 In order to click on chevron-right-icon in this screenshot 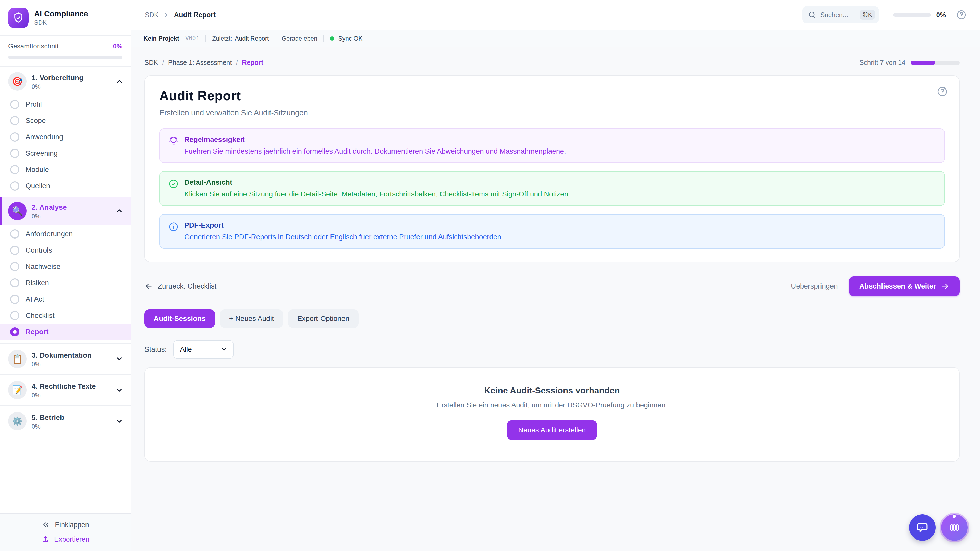, I will do `click(166, 15)`.